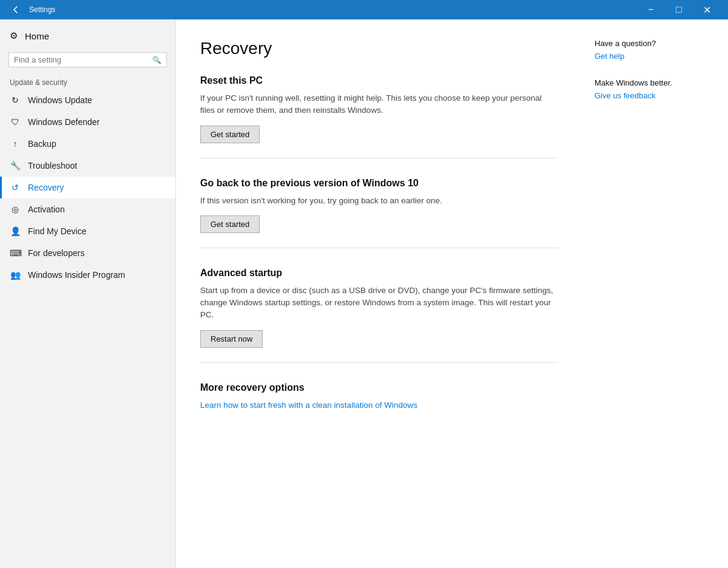 This screenshot has height=568, width=728. What do you see at coordinates (87, 122) in the screenshot?
I see `sidebar-item-windows-defender: 🛡Windows Defender` at bounding box center [87, 122].